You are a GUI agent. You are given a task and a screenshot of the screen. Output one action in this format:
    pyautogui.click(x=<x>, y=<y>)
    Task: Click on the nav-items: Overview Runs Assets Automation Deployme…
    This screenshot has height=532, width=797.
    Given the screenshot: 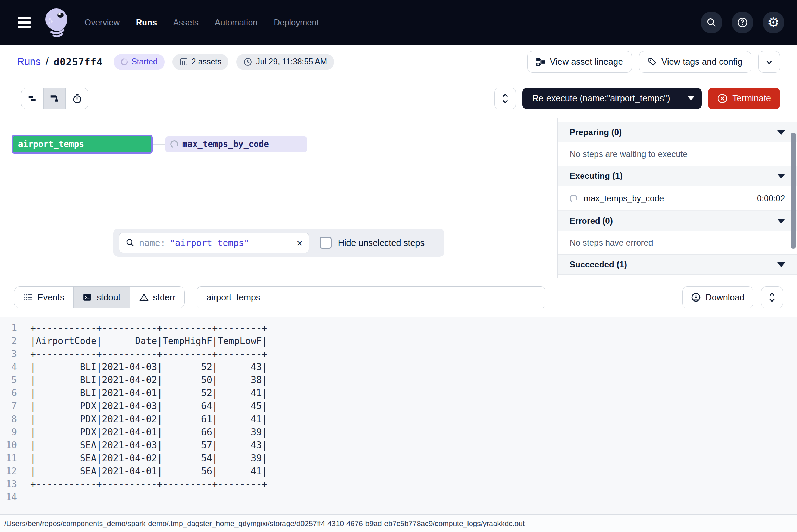 What is the action you would take?
    pyautogui.click(x=202, y=23)
    